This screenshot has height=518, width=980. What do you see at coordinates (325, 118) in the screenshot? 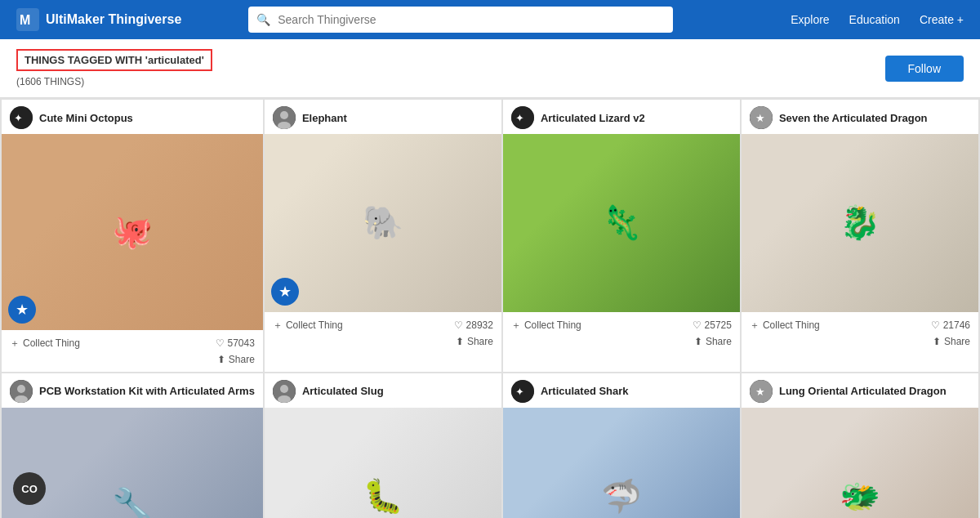
I see `card-title: Elephant` at bounding box center [325, 118].